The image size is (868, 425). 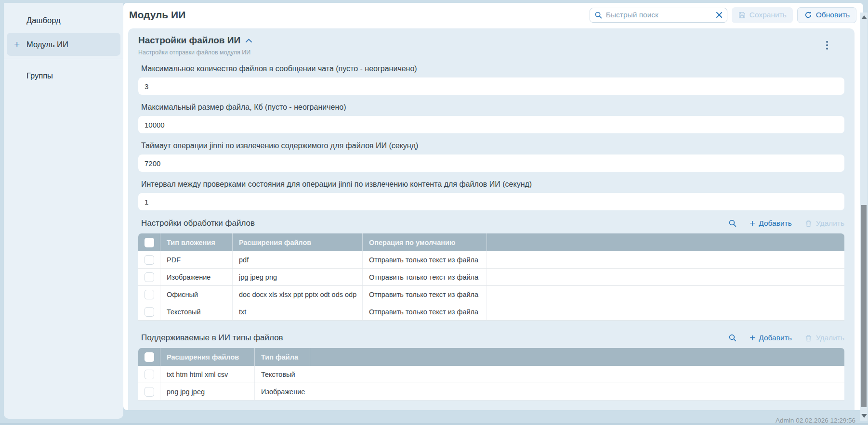 What do you see at coordinates (864, 217) in the screenshot?
I see `scrollbar` at bounding box center [864, 217].